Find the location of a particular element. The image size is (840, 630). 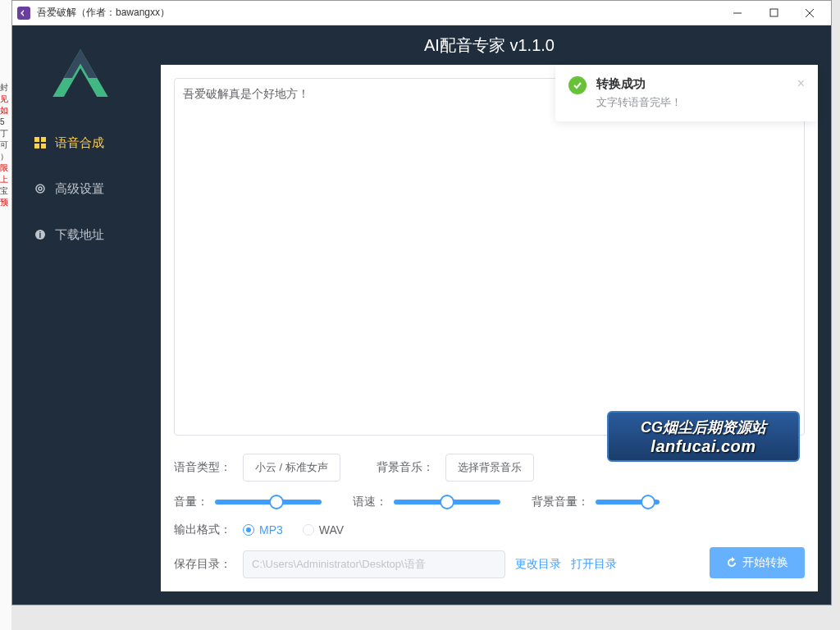

open-dir-link: 打开目录 is located at coordinates (594, 564).